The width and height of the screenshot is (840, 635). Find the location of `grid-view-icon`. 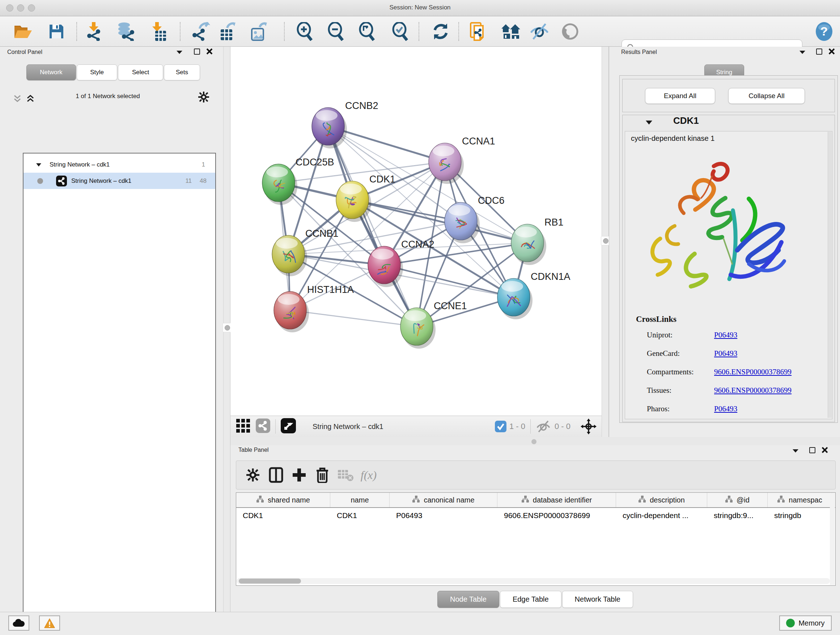

grid-view-icon is located at coordinates (243, 426).